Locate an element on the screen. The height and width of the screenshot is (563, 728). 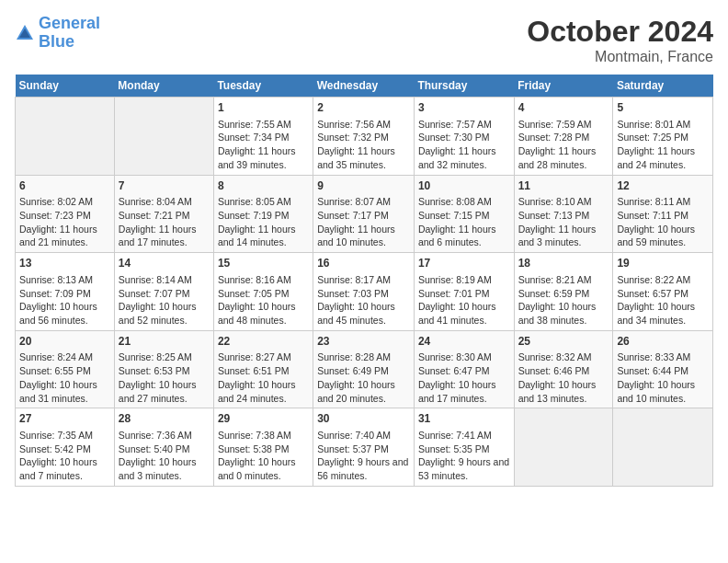
daylight: Daylight: 11 hours and 3 minutes. is located at coordinates (564, 236).